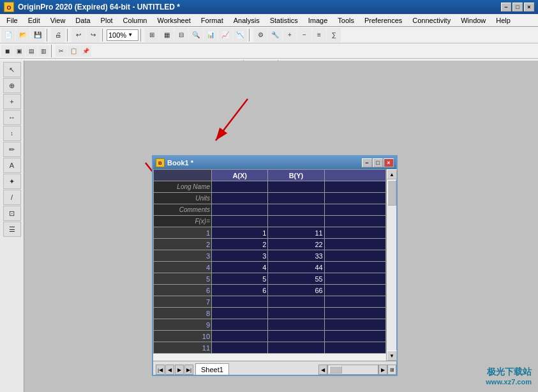  Describe the element at coordinates (275, 35) in the screenshot. I see `tb-btn-9: 🔧` at that location.